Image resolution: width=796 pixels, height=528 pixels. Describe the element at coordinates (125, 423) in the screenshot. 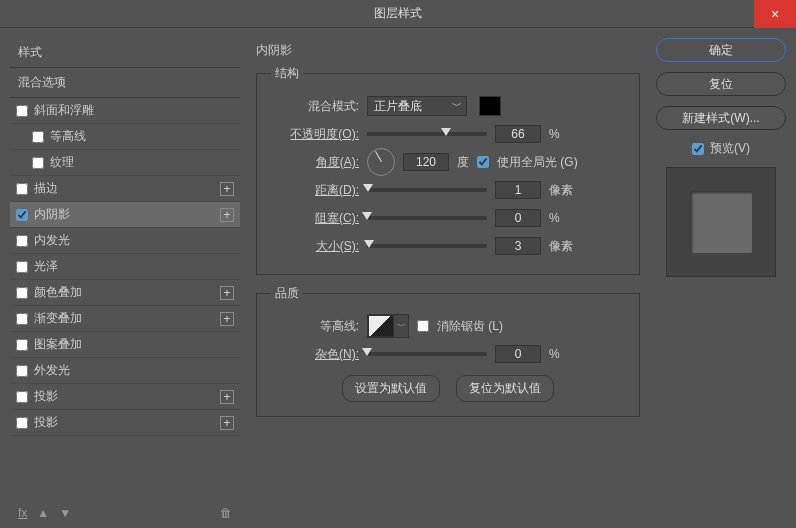

I see `style-item-12: 投影+` at that location.